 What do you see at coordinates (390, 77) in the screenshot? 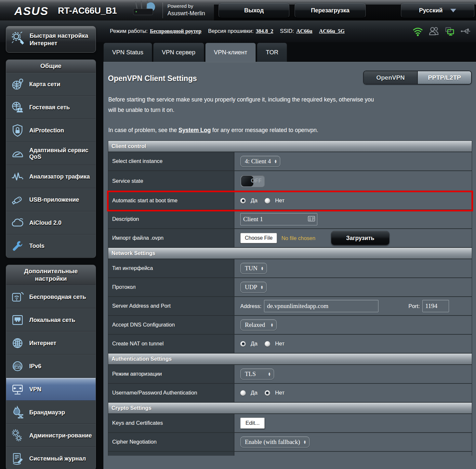
I see `openvpn-button: OpenVPN` at bounding box center [390, 77].